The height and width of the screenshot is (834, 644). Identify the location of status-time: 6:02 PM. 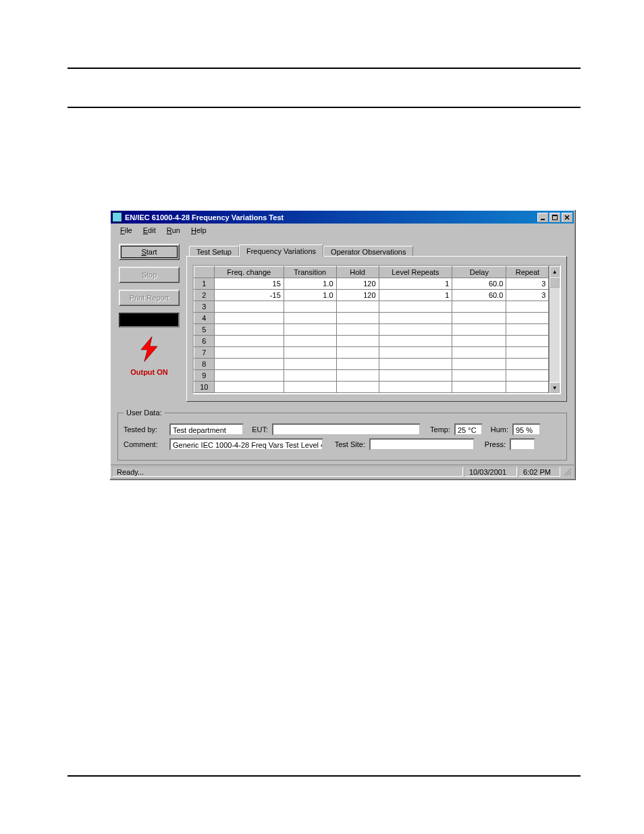
(539, 471).